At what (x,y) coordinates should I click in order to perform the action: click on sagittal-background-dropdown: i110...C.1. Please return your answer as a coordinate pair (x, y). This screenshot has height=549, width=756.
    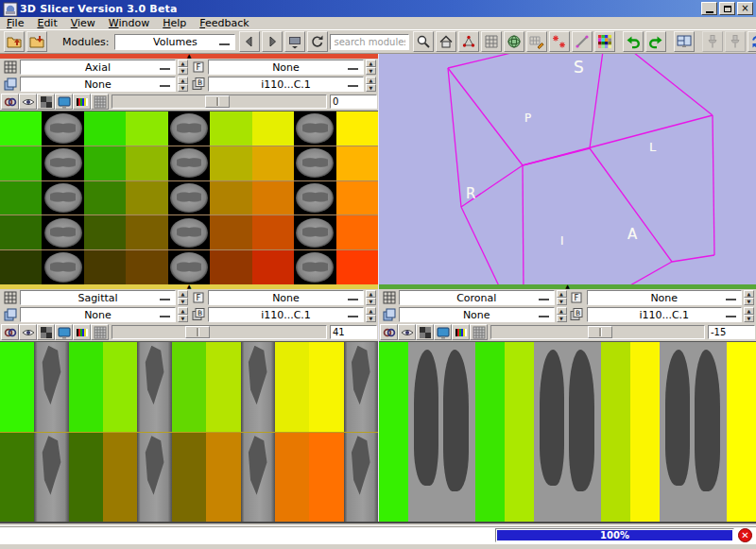
    Looking at the image, I should click on (285, 315).